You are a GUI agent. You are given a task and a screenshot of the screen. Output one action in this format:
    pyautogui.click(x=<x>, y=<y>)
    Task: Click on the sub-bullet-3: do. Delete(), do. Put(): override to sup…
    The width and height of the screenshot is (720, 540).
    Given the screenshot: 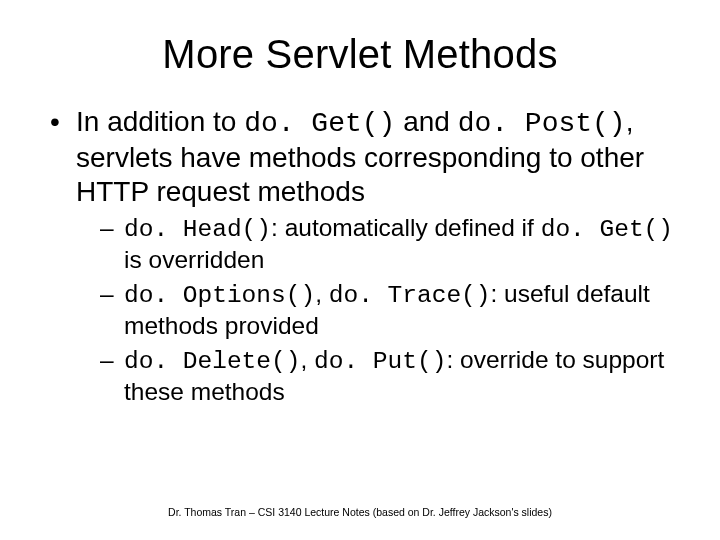 What is the action you would take?
    pyautogui.click(x=390, y=376)
    